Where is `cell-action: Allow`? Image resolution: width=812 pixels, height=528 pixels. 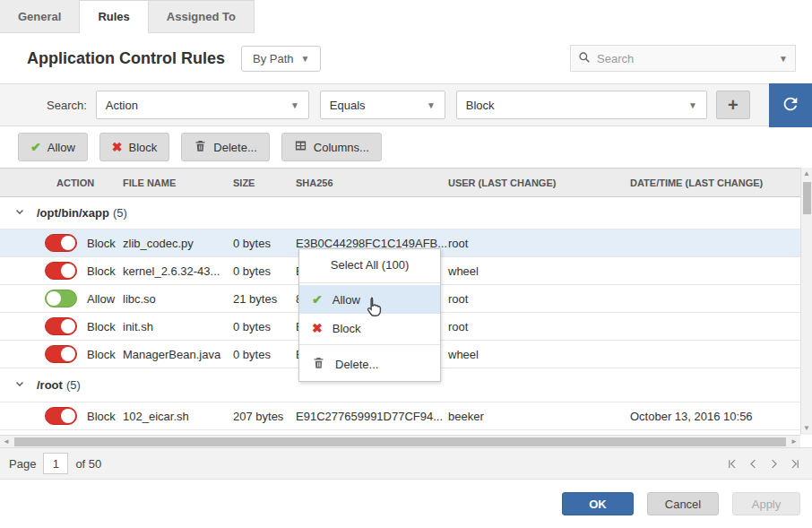 cell-action: Allow is located at coordinates (105, 299).